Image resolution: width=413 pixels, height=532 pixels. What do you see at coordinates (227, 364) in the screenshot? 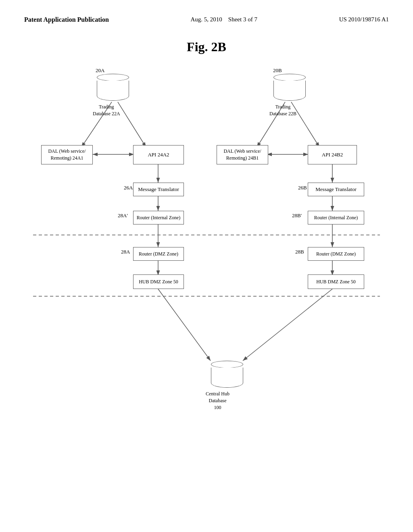
I see `central-hub-cylinder-top` at bounding box center [227, 364].